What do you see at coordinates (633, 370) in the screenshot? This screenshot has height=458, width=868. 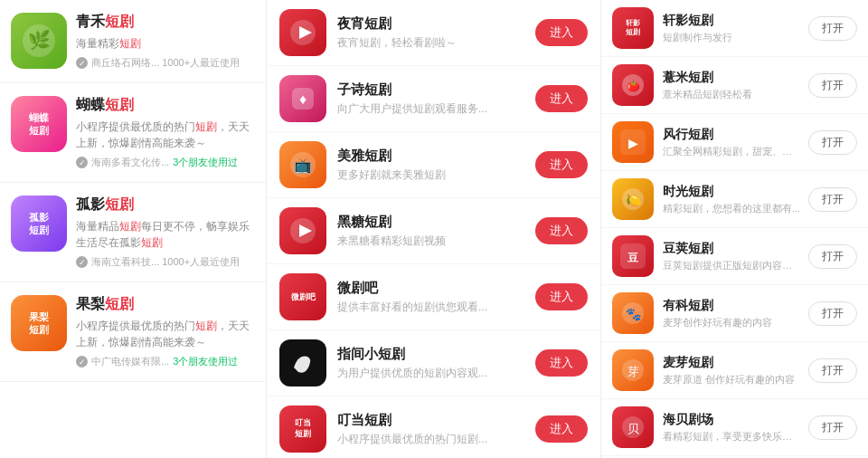 I see `app-icon-manya: 芽` at bounding box center [633, 370].